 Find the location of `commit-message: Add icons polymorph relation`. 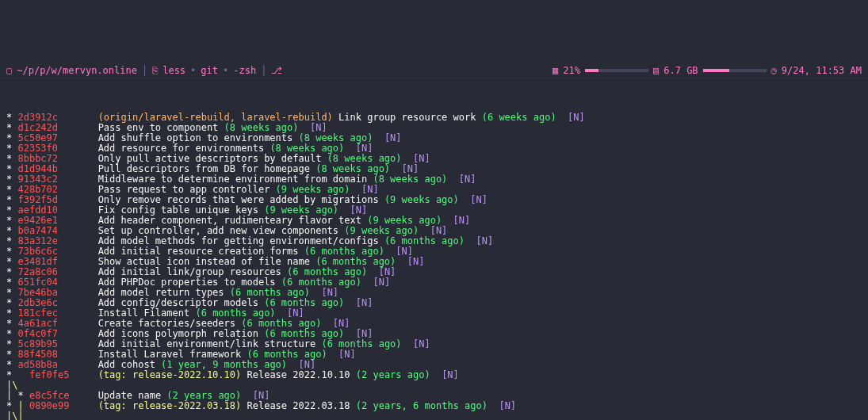

commit-message: Add icons polymorph relation is located at coordinates (178, 334).